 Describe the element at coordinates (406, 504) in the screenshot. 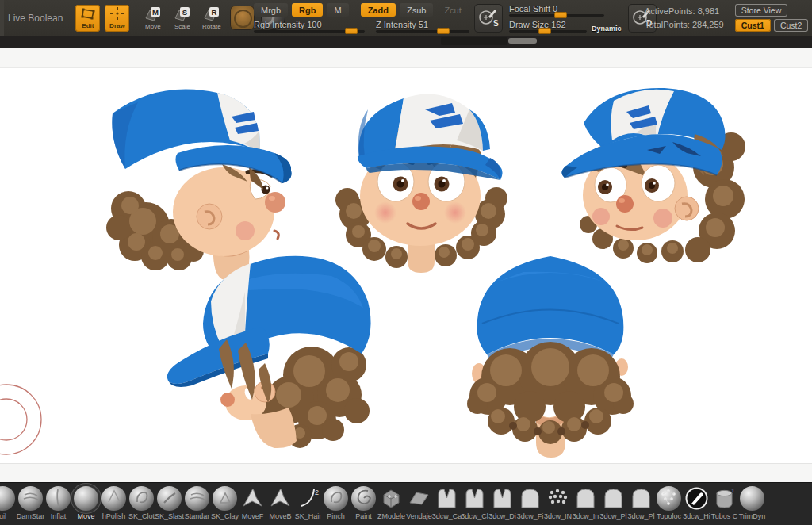

I see `brush-tray: uil DamStar Inflat Move hPolish SK_Clot …` at that location.